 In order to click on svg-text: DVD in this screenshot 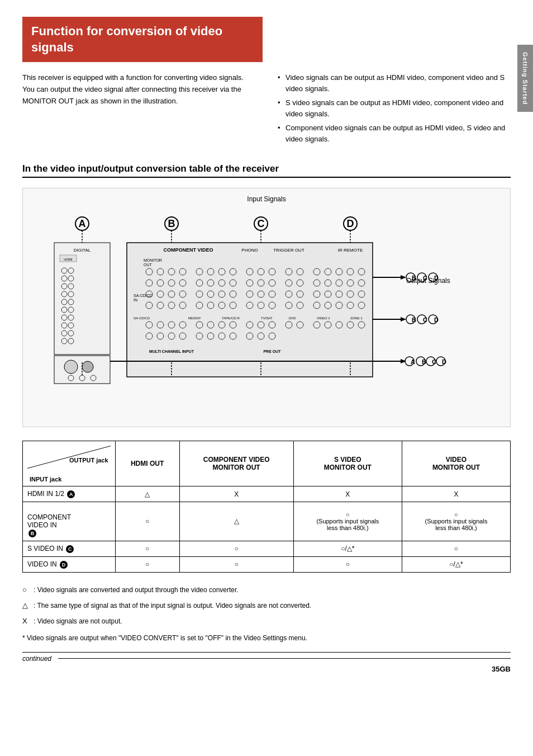, I will do `click(293, 318)`.